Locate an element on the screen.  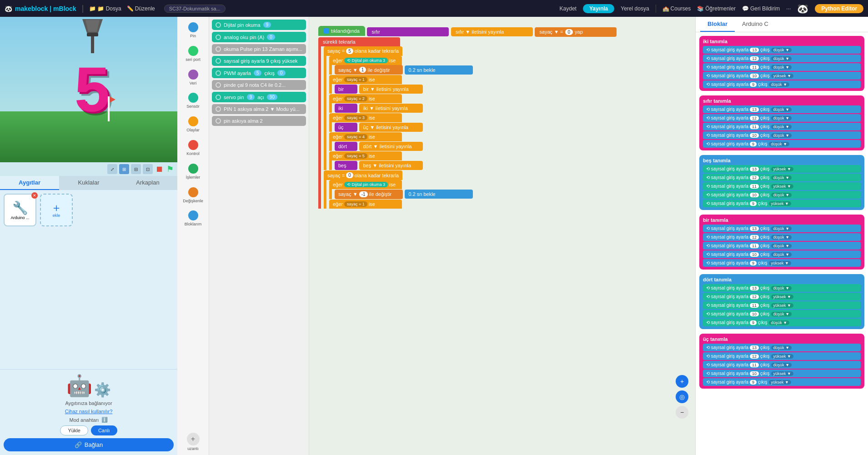
device-help-link: Cihaz nasıl kullanılır? is located at coordinates (89, 411).